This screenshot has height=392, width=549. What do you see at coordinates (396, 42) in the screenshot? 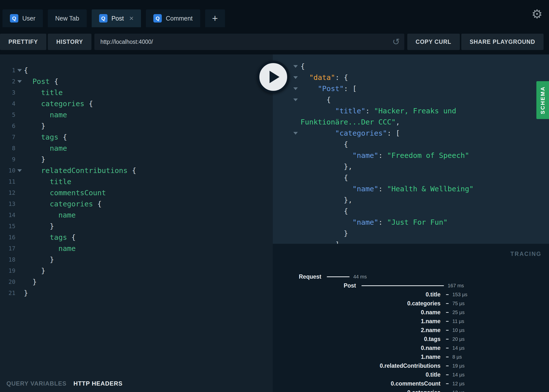
I see `reload-icon: ↺` at bounding box center [396, 42].